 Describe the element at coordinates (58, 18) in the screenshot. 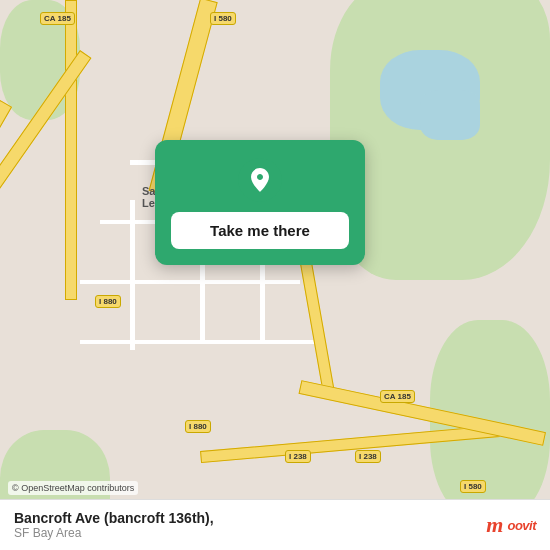

I see `label-ca185-top: CA 185` at that location.